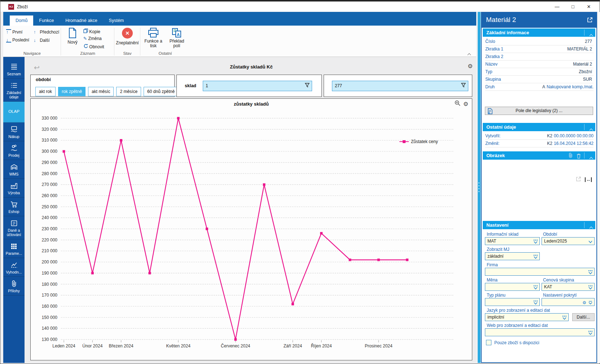  I want to click on sidebar-item-prilohy: Přílohy, so click(14, 286).